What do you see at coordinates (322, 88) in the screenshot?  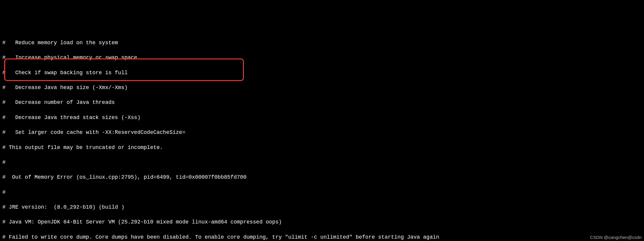 I see `log-line: # Decrease Java heap size (-Xmx/-Xms)` at bounding box center [322, 88].